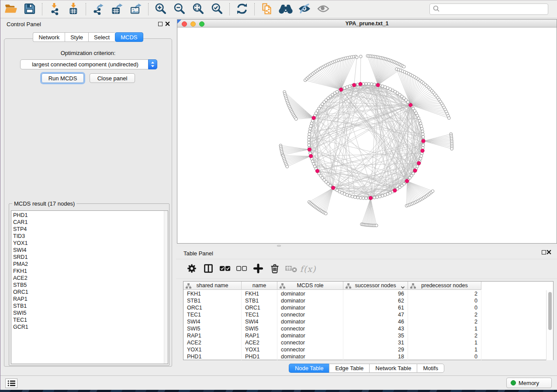  What do you see at coordinates (11, 383) in the screenshot?
I see `task-history-button` at bounding box center [11, 383].